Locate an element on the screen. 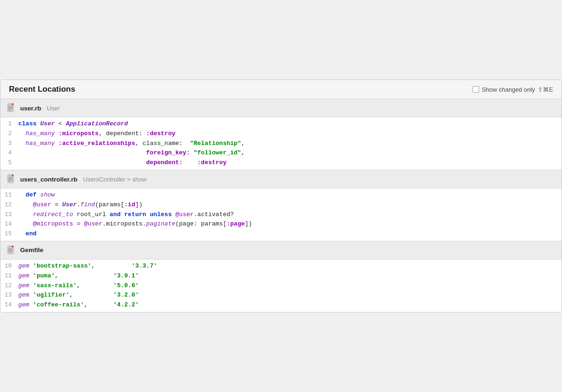  code-line: 14 @microposts = @user.microposts.pagina… is located at coordinates (281, 225).